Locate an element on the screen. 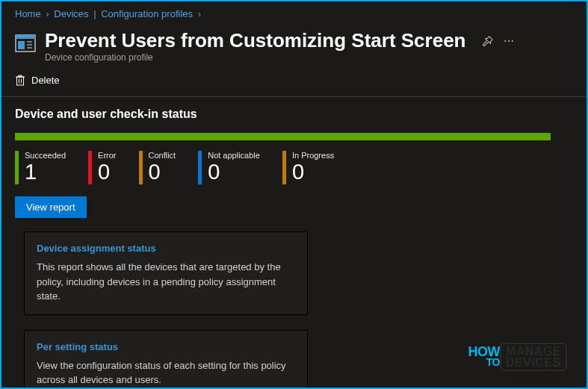  pin-icon is located at coordinates (488, 41).